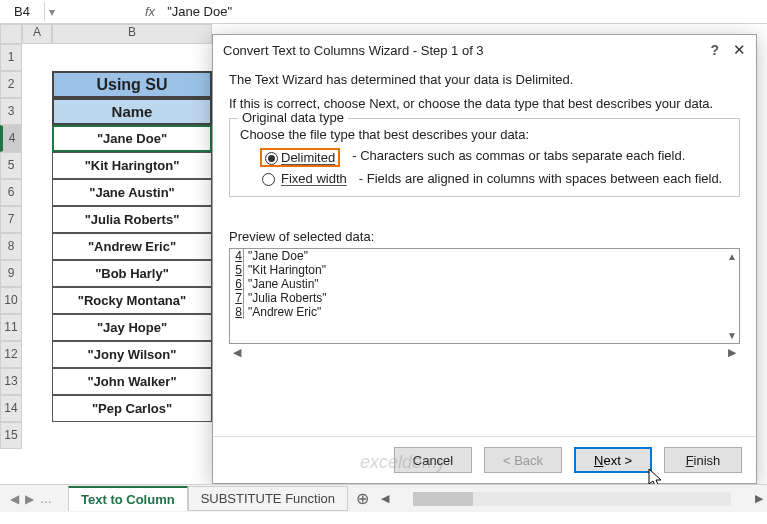 The height and width of the screenshot is (524, 767). I want to click on preview-row-num: 4, so click(237, 256).